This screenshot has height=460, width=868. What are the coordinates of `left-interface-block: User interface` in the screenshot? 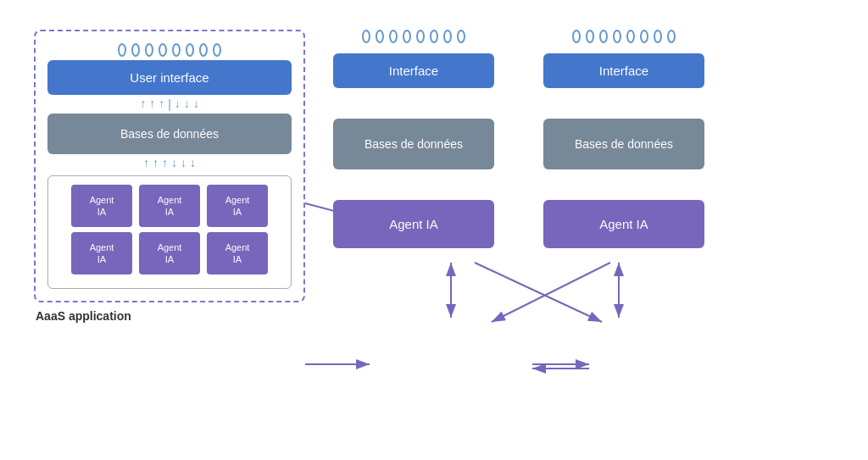 It's located at (170, 78).